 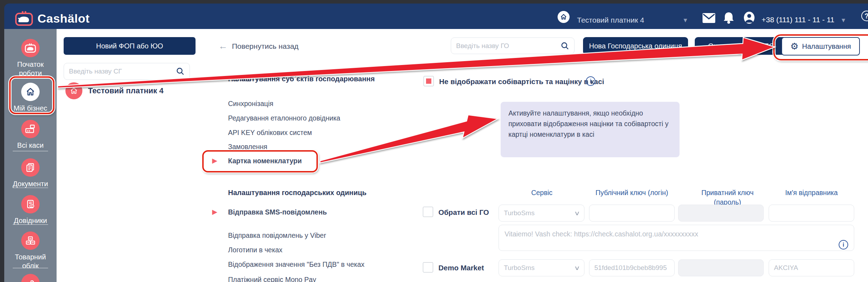 I want to click on update-dps-button: Оновити дані з ДПС, so click(x=741, y=46).